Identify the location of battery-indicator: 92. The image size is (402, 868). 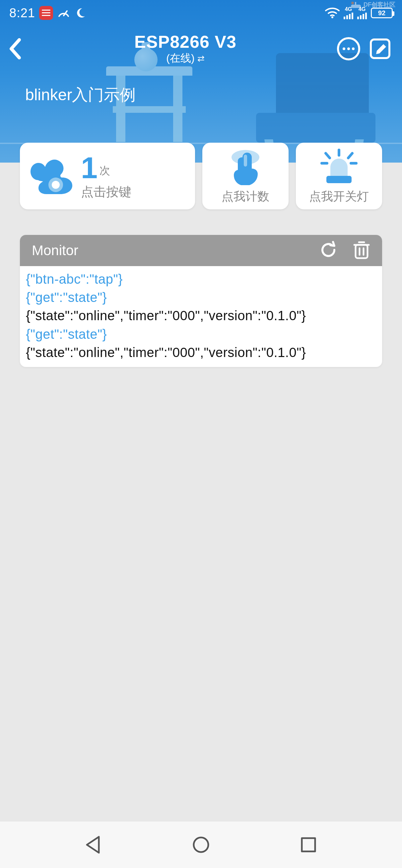
(381, 13).